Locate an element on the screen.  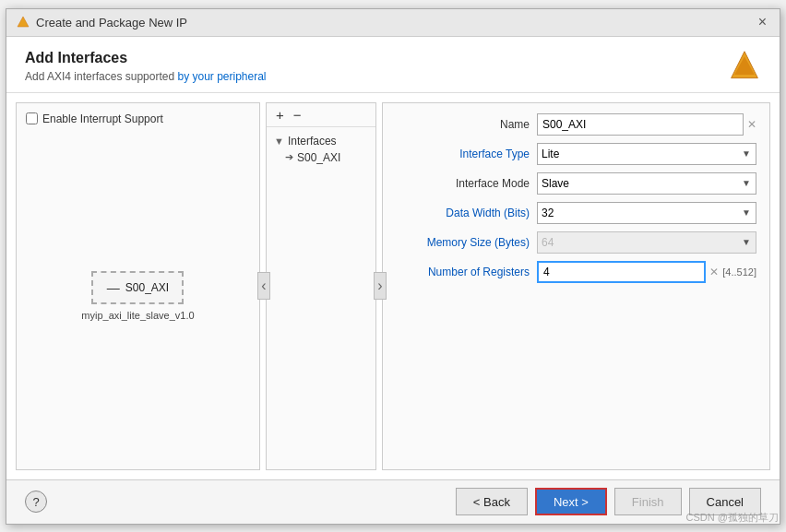
num-registers-row: Number of Registers ✕ [4..512] is located at coordinates (576, 272).